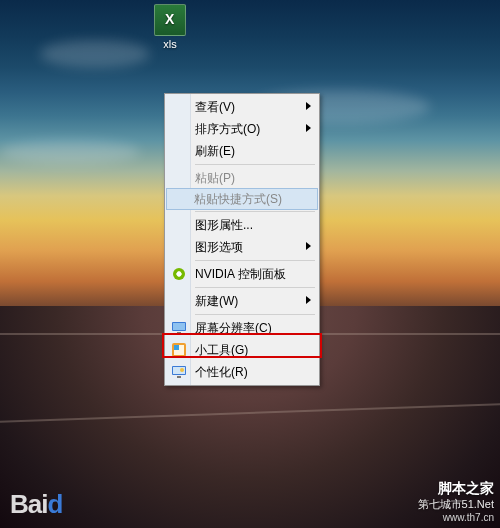 Image resolution: width=500 pixels, height=528 pixels. What do you see at coordinates (180, 372) in the screenshot?
I see `personalize-icon` at bounding box center [180, 372].